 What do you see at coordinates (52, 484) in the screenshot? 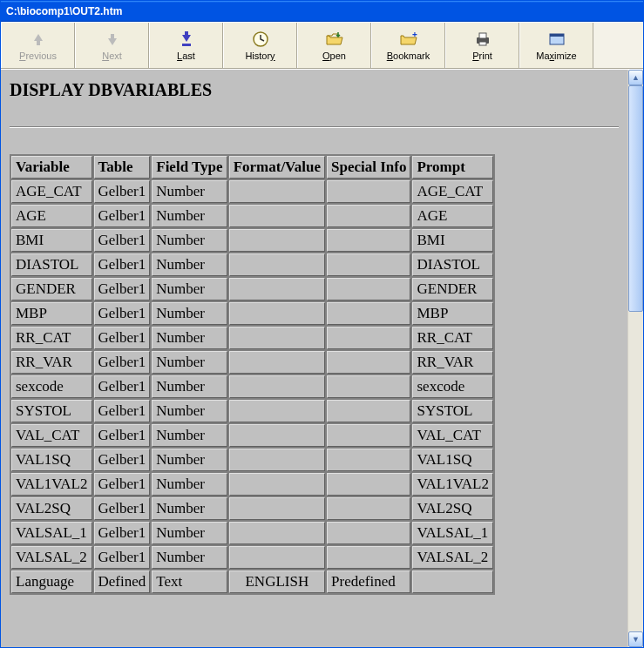
I see `cell-variable: VAL1VAL2` at bounding box center [52, 484].